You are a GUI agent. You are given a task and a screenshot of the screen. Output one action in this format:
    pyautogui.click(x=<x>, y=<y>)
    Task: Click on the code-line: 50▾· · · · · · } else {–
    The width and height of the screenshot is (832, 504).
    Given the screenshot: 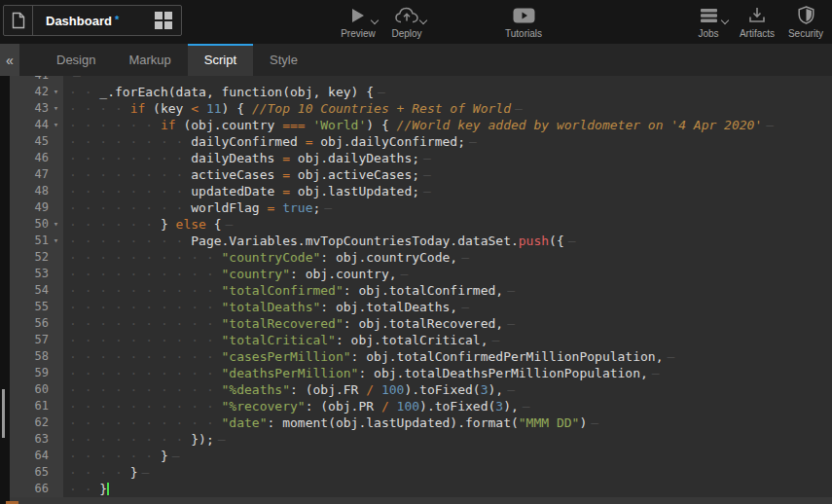 What is the action you would take?
    pyautogui.click(x=420, y=224)
    